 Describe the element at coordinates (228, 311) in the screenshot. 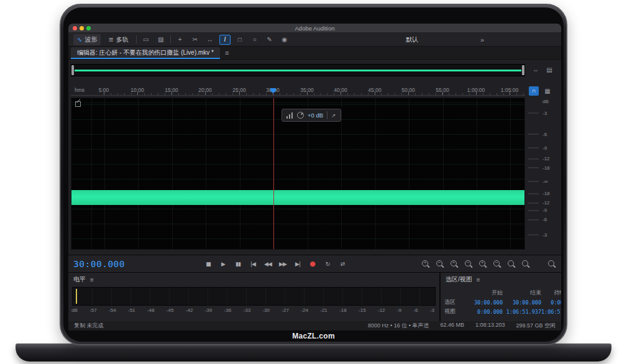

I see `scale-label: -36` at that location.